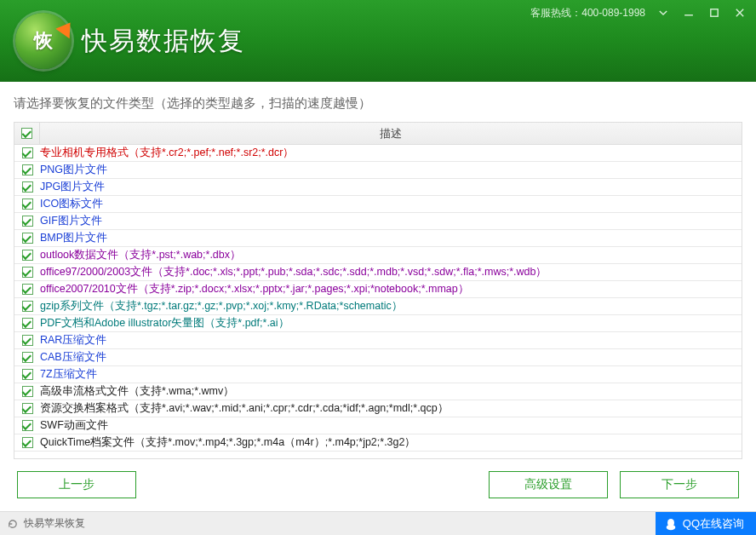 This screenshot has height=535, width=756. I want to click on maximize-button, so click(714, 13).